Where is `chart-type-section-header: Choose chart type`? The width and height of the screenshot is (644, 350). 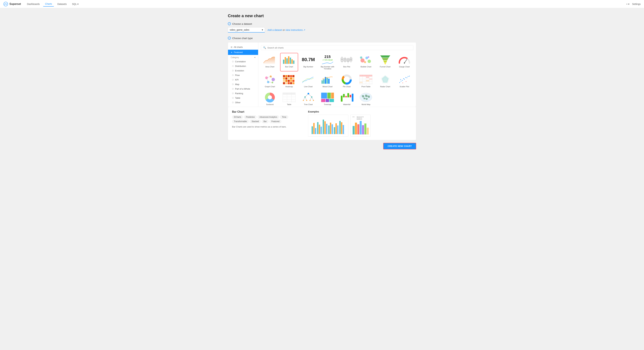 chart-type-section-header: Choose chart type is located at coordinates (322, 38).